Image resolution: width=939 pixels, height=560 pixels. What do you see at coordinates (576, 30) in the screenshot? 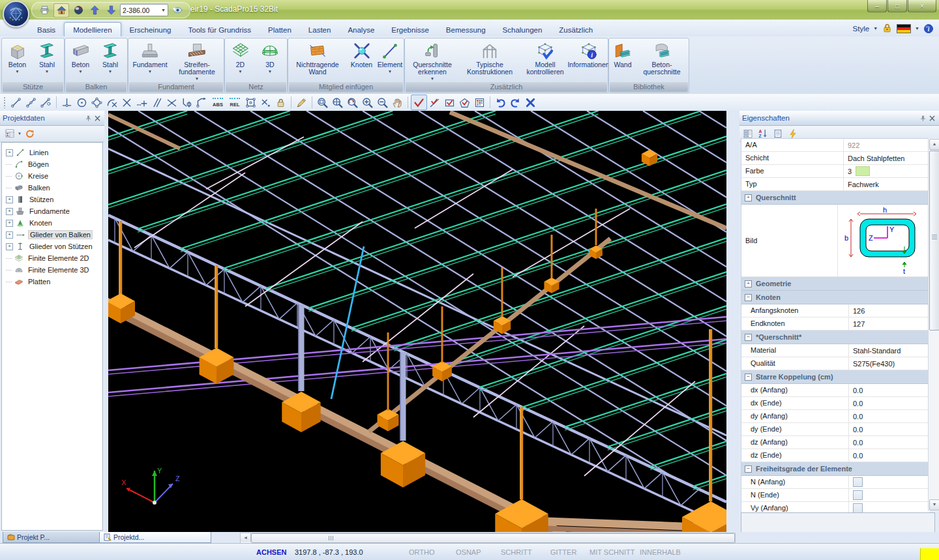
I see `tab-zusaetzlich: Zusätzlich` at bounding box center [576, 30].